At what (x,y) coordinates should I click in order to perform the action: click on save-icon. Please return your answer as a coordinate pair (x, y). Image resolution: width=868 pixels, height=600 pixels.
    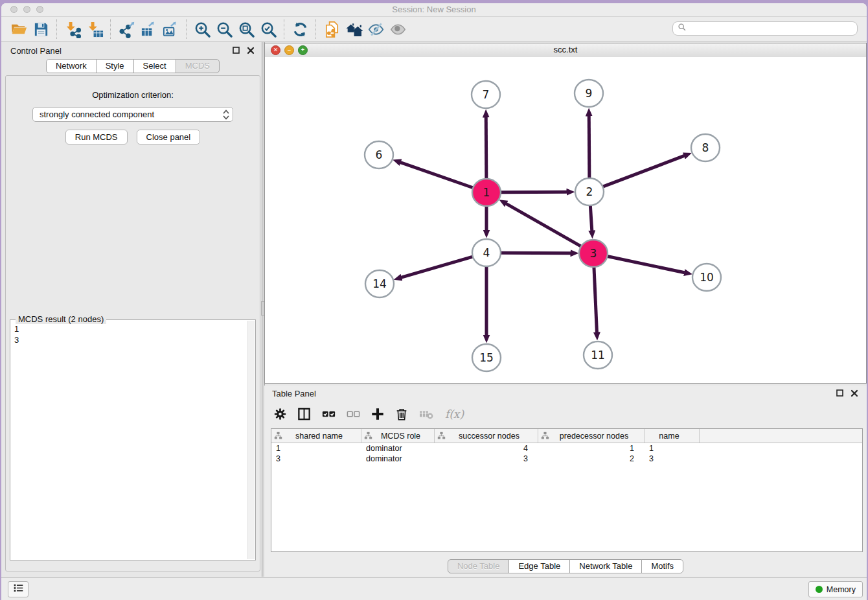
    Looking at the image, I should click on (41, 29).